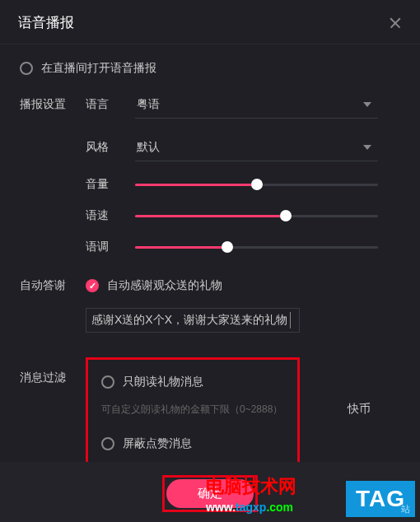 The height and width of the screenshot is (522, 420). What do you see at coordinates (210, 216) in the screenshot?
I see `speed-row: 语速` at bounding box center [210, 216].